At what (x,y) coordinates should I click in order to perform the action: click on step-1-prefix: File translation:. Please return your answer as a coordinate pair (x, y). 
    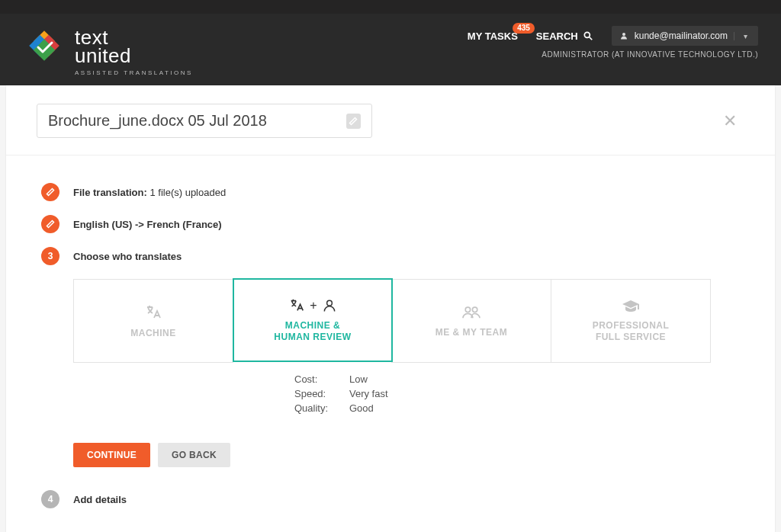
    Looking at the image, I should click on (110, 192).